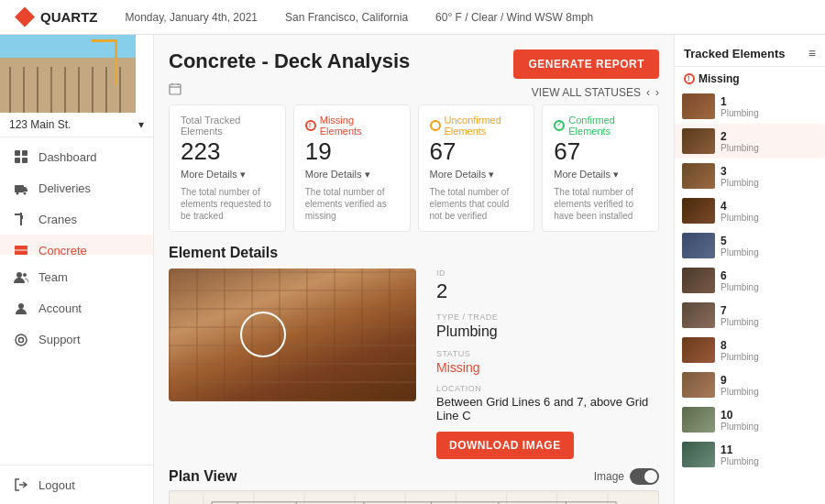 The image size is (825, 504). What do you see at coordinates (719, 79) in the screenshot?
I see `missing-label-text: Missing` at bounding box center [719, 79].